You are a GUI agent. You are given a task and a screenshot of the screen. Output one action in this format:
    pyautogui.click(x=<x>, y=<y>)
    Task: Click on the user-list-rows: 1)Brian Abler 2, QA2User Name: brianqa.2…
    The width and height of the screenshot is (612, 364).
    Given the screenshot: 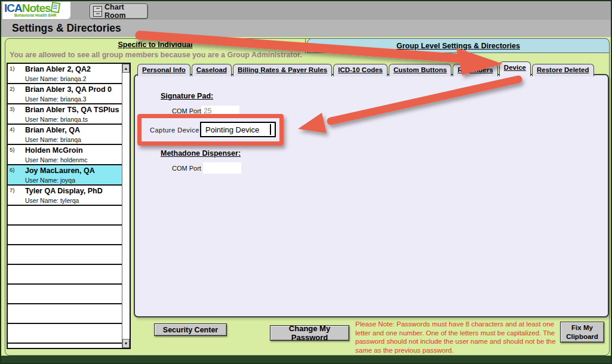 What is the action you would take?
    pyautogui.click(x=64, y=206)
    